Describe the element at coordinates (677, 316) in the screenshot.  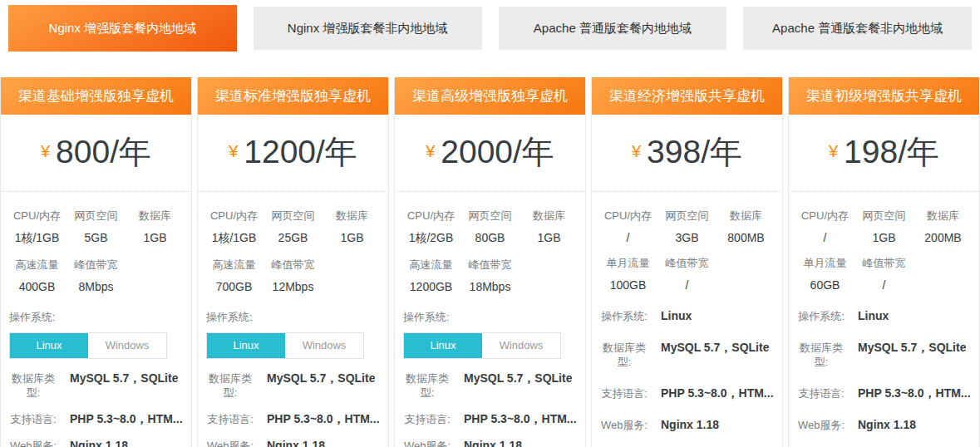
I see `detail-value: Linux` at that location.